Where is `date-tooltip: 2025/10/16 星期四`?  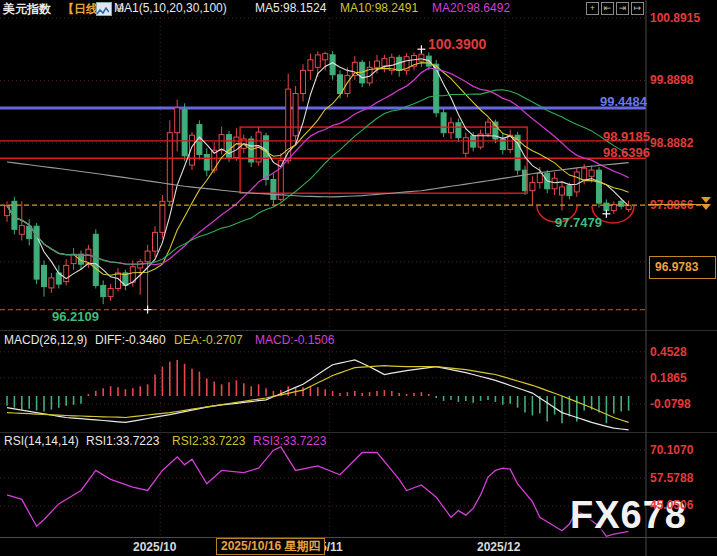 date-tooltip: 2025/10/16 星期四 is located at coordinates (270, 546).